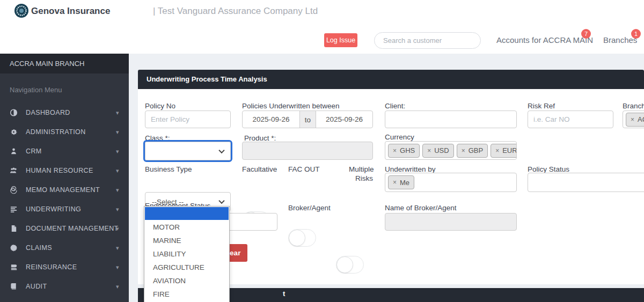 Image resolution: width=644 pixels, height=302 pixels. What do you see at coordinates (160, 106) in the screenshot?
I see `policy-no-label: Policy No` at bounding box center [160, 106].